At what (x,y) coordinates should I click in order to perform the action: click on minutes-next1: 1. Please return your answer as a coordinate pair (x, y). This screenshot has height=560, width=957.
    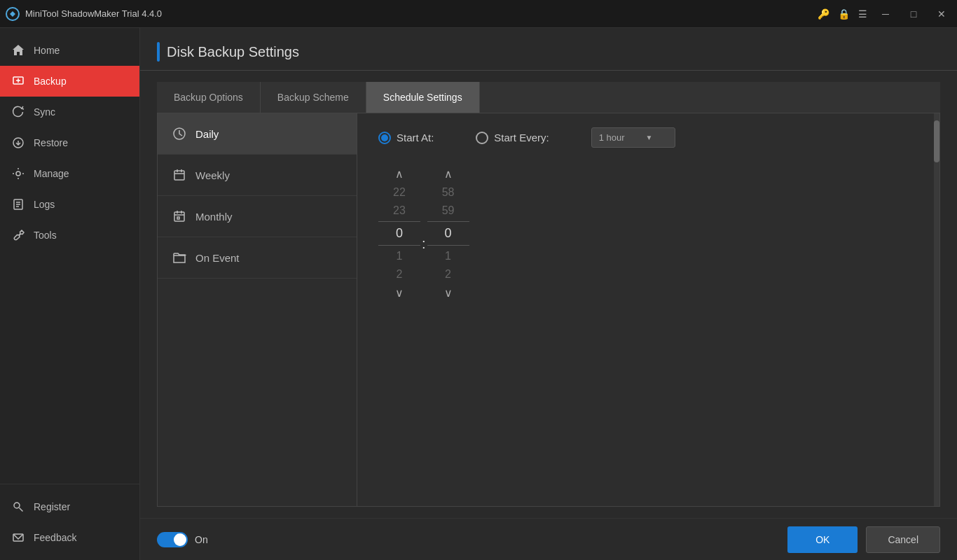
    Looking at the image, I should click on (448, 256).